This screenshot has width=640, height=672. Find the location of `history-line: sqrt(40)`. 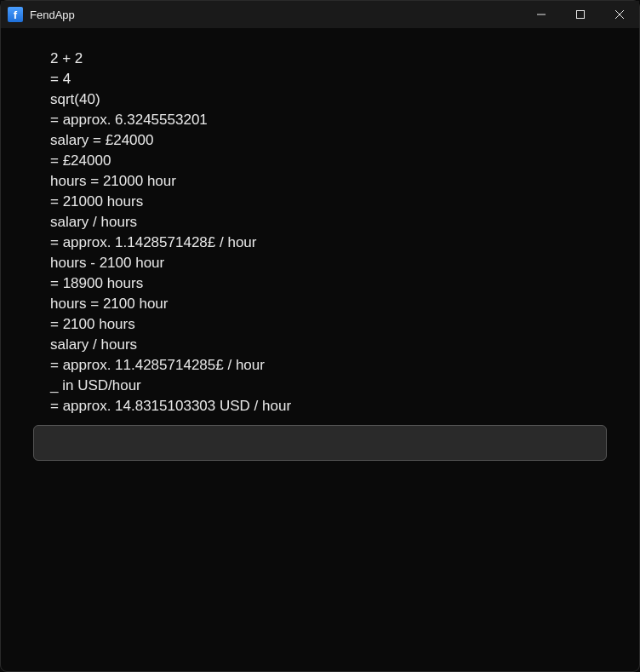

history-line: sqrt(40) is located at coordinates (329, 100).